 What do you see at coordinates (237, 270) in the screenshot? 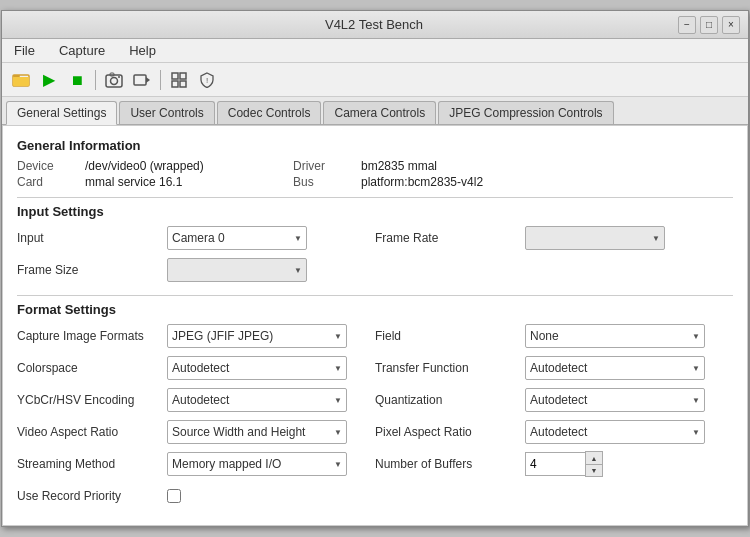
I see `frame-size-select` at bounding box center [237, 270].